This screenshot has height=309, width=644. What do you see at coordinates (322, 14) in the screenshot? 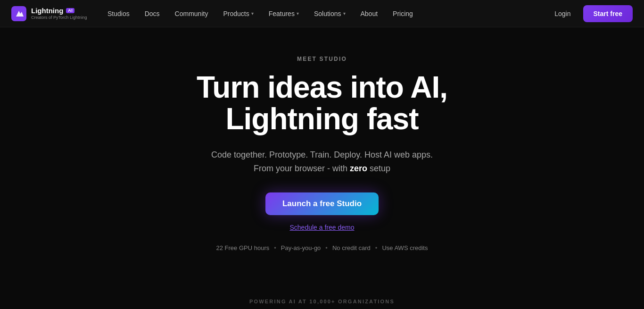
I see `navbar: Lightning AI Creators of PyTorch Lightni…` at bounding box center [322, 14].